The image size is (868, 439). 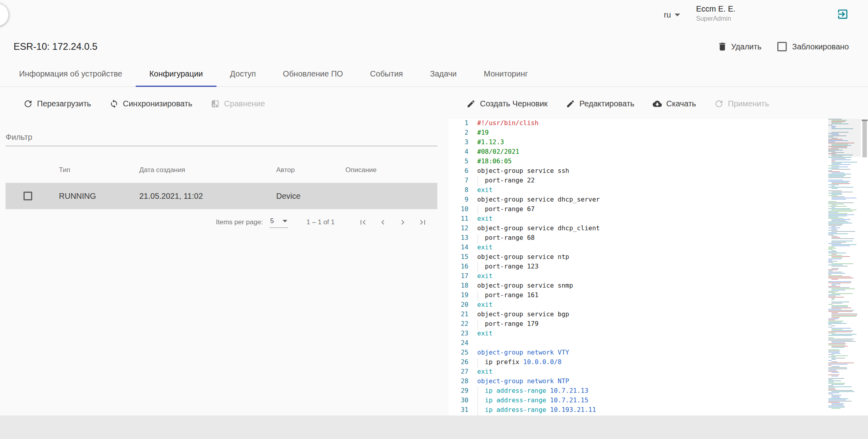 I want to click on table-header: Тип Дата создания Автор Описание, so click(x=221, y=170).